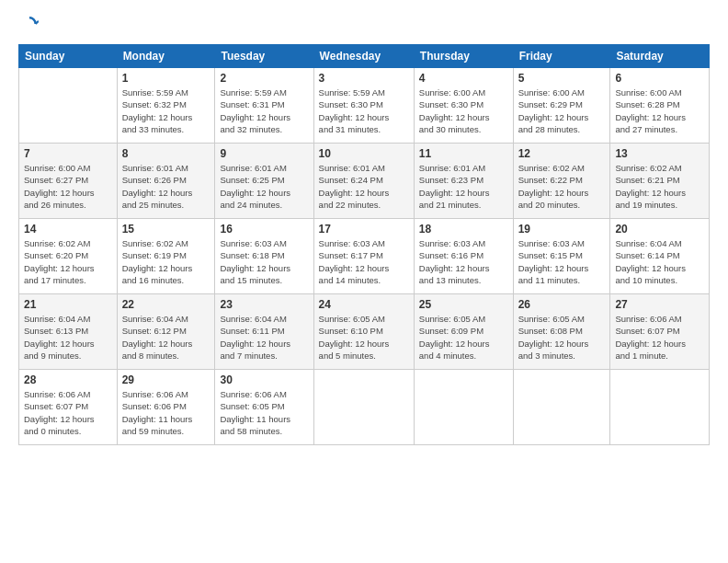  I want to click on day-number: 2, so click(264, 78).